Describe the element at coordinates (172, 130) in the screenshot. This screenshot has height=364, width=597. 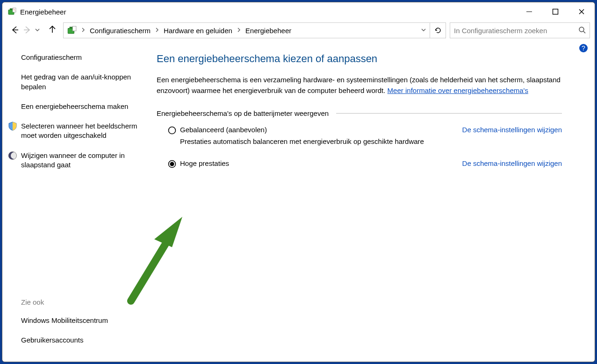
I see `radio-balanced` at that location.